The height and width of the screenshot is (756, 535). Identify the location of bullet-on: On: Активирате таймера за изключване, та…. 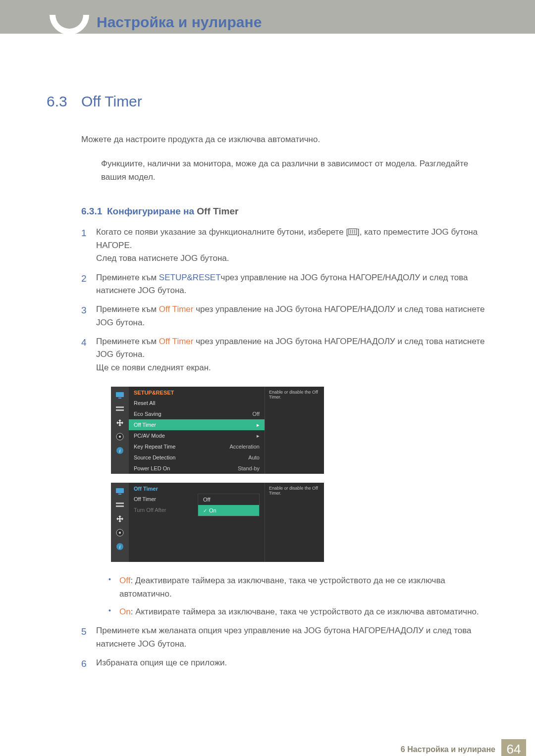
(298, 612).